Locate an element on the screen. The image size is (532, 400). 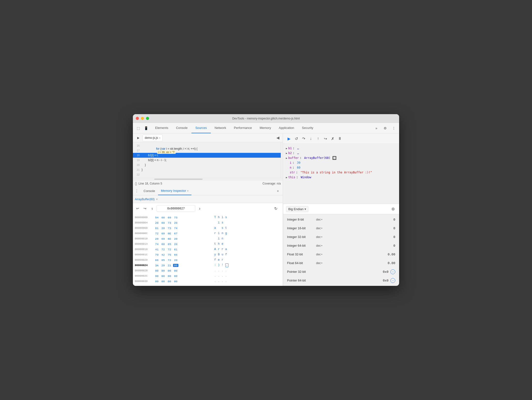
close-button is located at coordinates (137, 119).